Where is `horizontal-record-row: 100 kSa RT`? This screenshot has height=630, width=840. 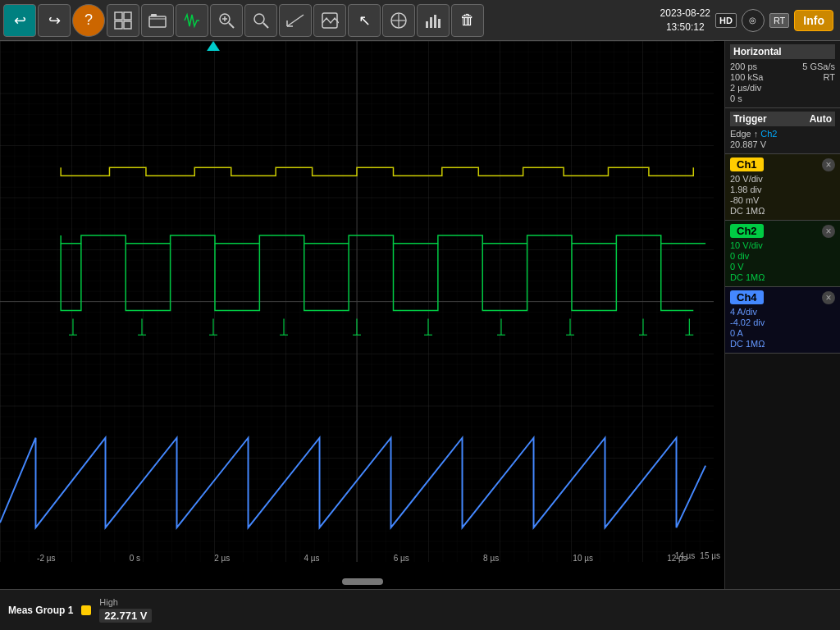 horizontal-record-row: 100 kSa RT is located at coordinates (783, 77).